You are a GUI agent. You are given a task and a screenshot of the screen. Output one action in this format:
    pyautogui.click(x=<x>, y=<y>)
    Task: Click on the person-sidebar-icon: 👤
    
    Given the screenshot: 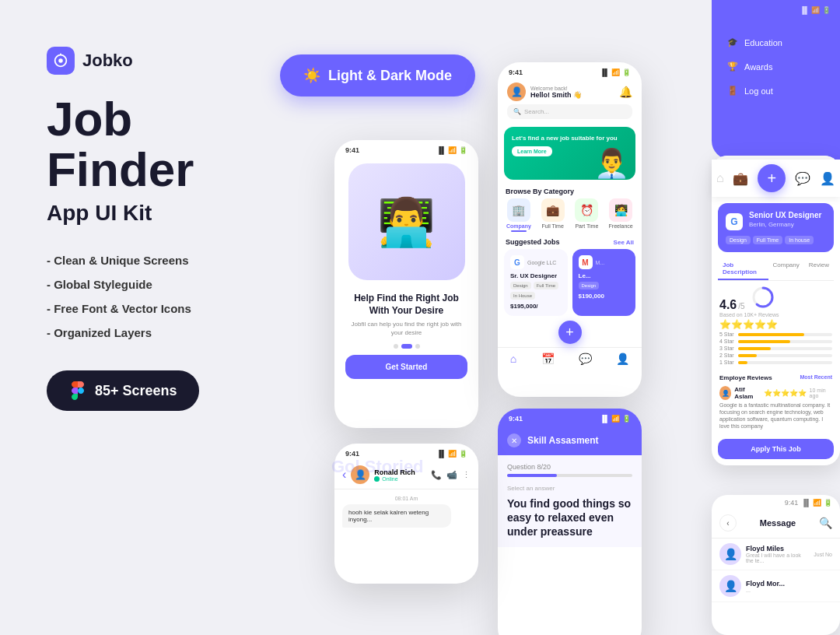 What is the action you would take?
    pyautogui.click(x=828, y=179)
    